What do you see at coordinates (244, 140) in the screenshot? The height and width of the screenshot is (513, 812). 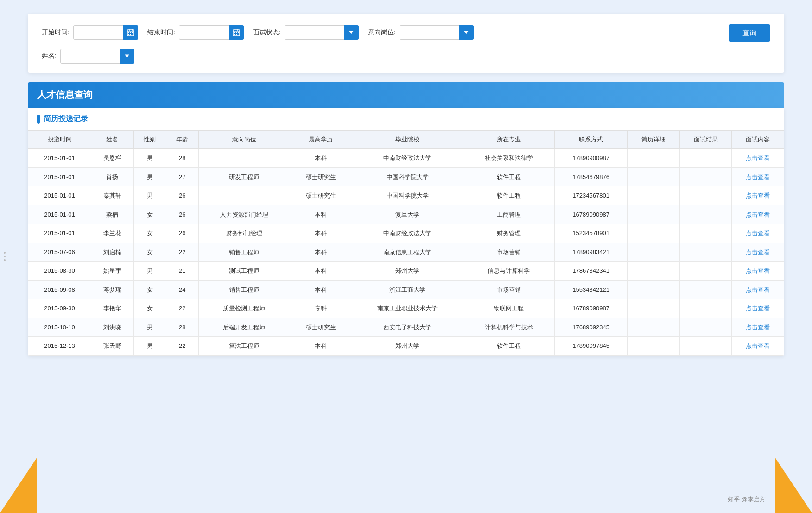 I see `th-position: 意向岗位` at bounding box center [244, 140].